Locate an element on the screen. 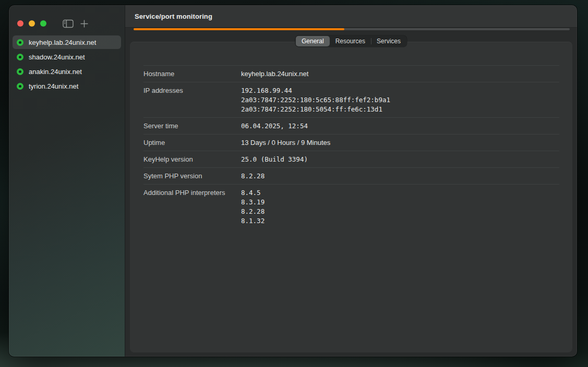 Image resolution: width=588 pixels, height=367 pixels. progress-bar is located at coordinates (352, 29).